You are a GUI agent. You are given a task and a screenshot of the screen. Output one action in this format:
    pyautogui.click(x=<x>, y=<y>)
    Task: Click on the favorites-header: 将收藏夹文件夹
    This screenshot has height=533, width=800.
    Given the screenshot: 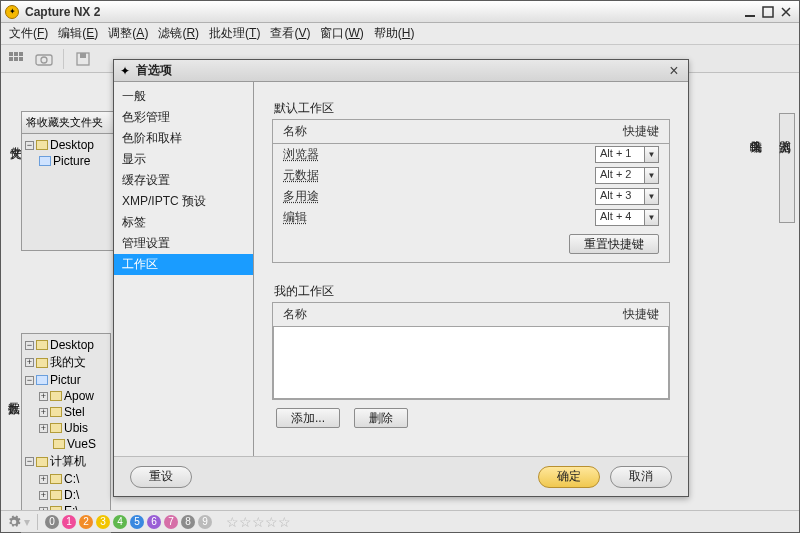 What is the action you would take?
    pyautogui.click(x=74, y=123)
    